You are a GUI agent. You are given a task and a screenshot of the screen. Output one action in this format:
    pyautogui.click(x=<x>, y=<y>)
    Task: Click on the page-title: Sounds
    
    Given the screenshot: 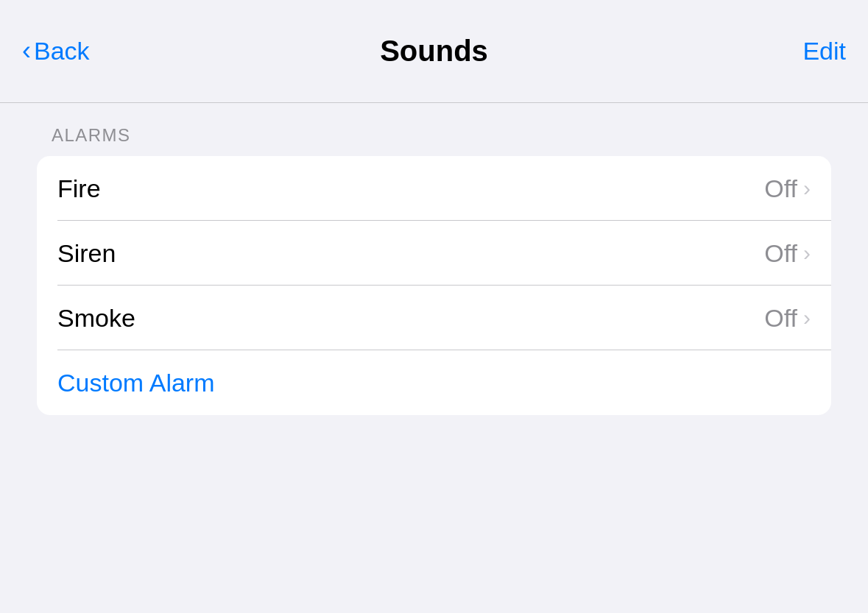 What is the action you would take?
    pyautogui.click(x=434, y=52)
    